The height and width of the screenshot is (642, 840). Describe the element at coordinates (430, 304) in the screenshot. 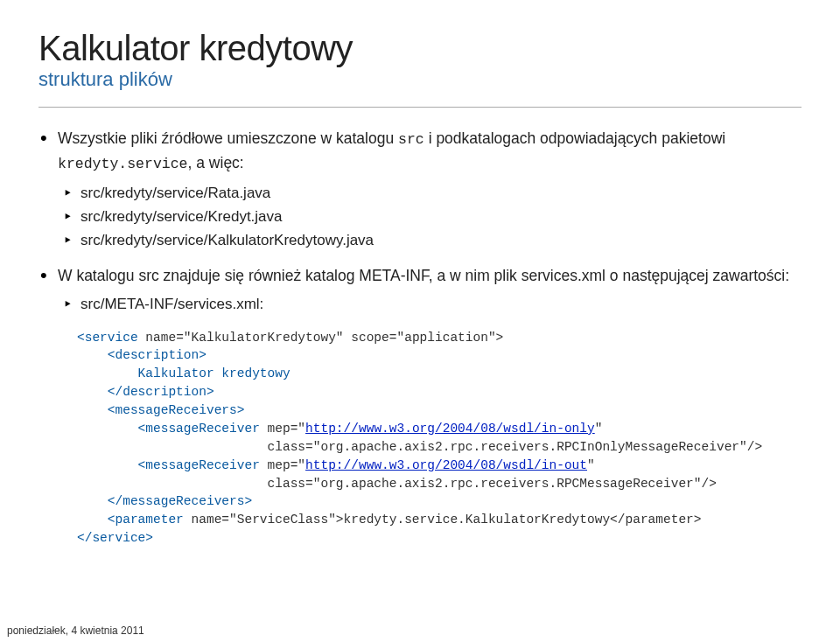

I see `sub-item: src/META-INF/services.xml:` at that location.